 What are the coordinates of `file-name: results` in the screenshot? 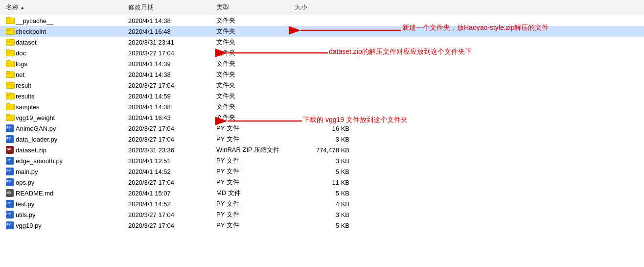 It's located at (65, 96).